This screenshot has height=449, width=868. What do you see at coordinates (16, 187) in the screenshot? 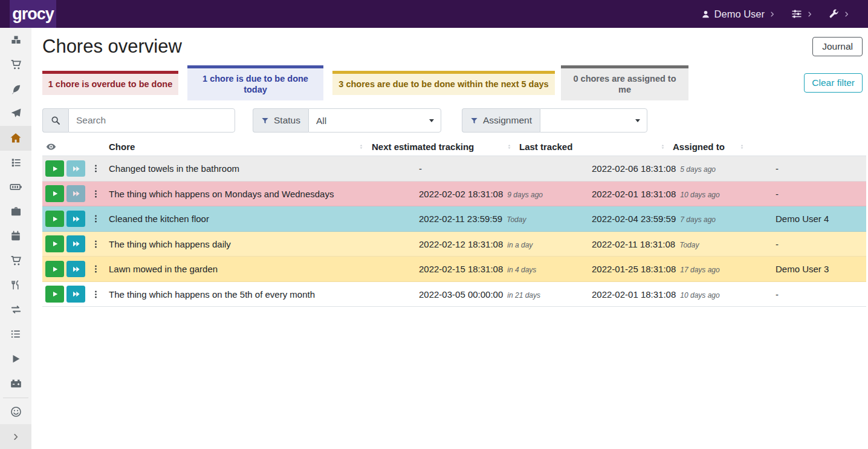
I see `battery-icon` at bounding box center [16, 187].